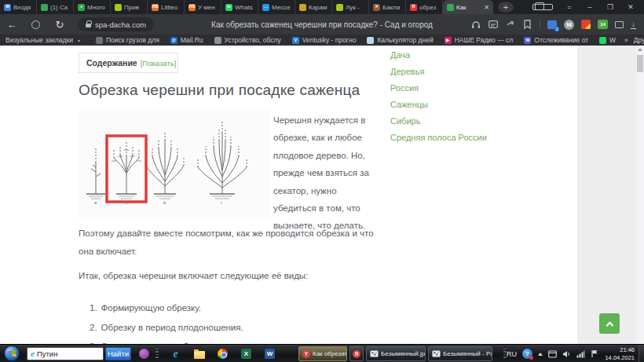  Describe the element at coordinates (265, 8) in the screenshot. I see `chat-icon: …` at that location.